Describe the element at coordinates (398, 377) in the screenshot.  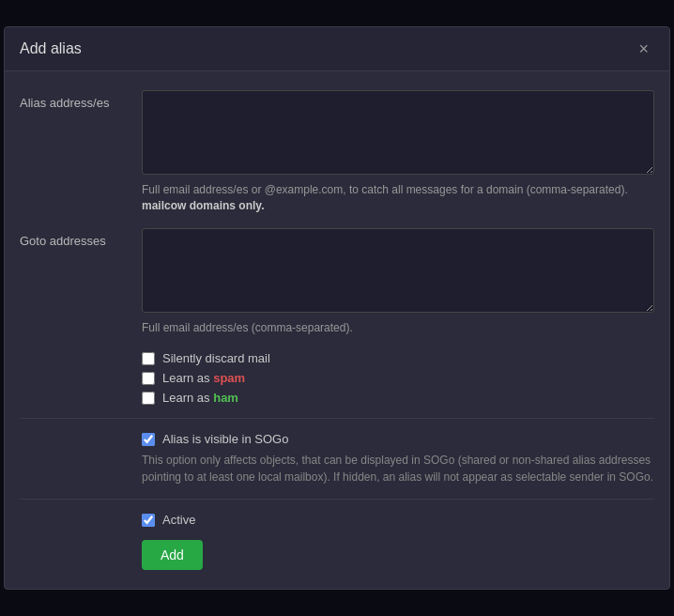
I see `learn-spam-item: Learn as spam` at that location.